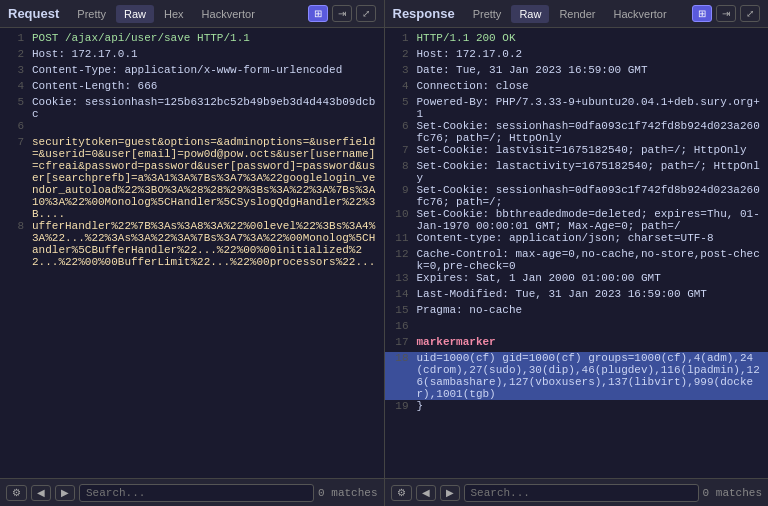  What do you see at coordinates (403, 408) in the screenshot?
I see `line-number: 19` at bounding box center [403, 408].